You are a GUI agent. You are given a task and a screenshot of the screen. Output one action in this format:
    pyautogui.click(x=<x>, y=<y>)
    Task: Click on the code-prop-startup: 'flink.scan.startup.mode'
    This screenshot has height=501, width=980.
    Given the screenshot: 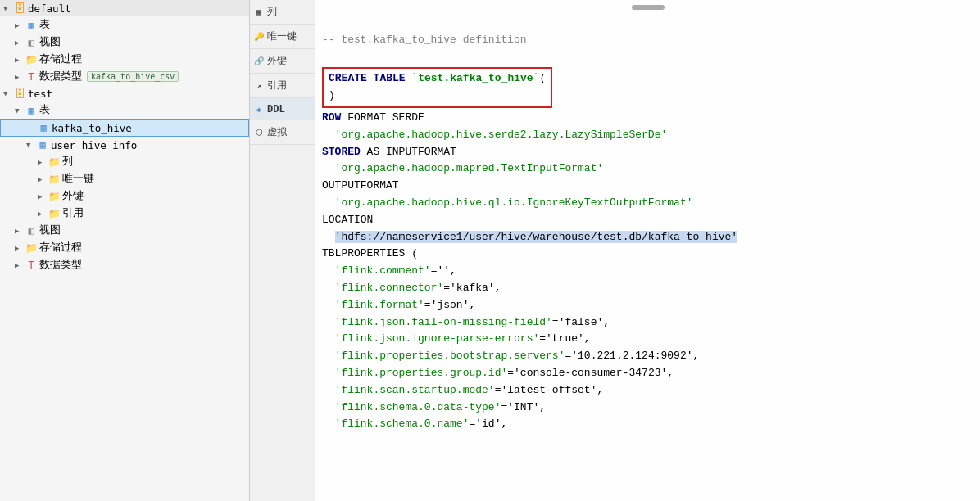 What is the action you would take?
    pyautogui.click(x=415, y=390)
    